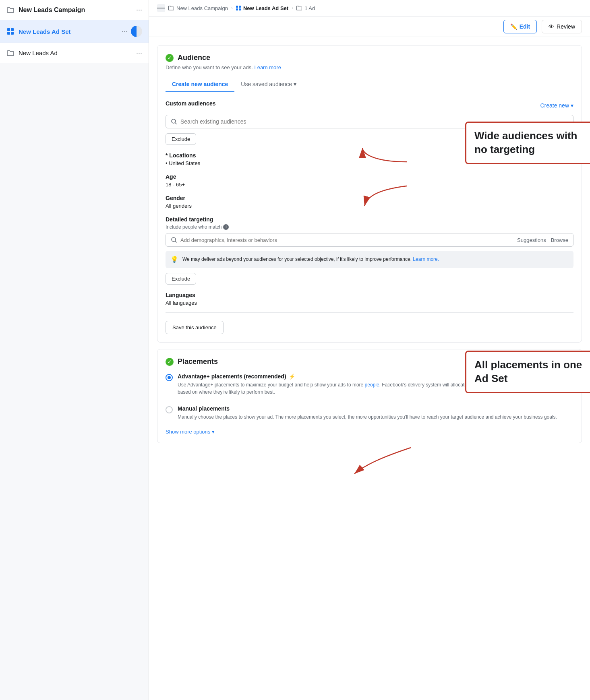 This screenshot has height=700, width=590. Describe the element at coordinates (572, 105) in the screenshot. I see `create-new-arrow: ▾` at that location.